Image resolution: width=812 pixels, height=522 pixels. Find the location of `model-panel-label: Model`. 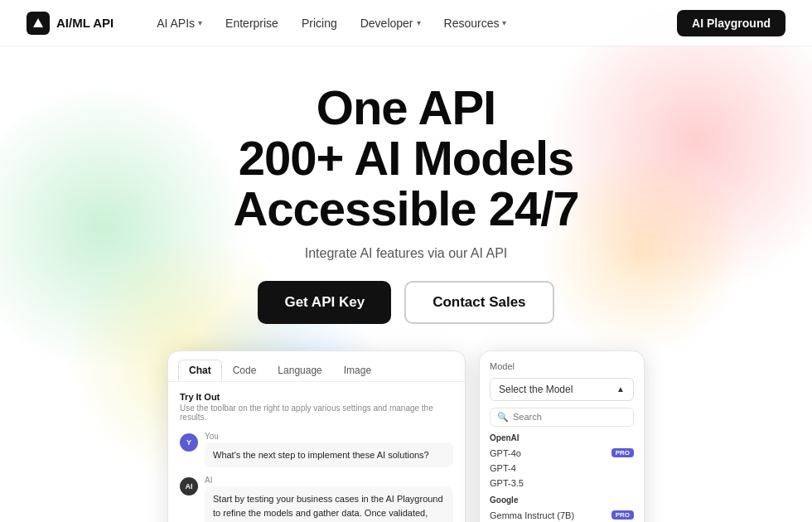

model-panel-label: Model is located at coordinates (562, 366).